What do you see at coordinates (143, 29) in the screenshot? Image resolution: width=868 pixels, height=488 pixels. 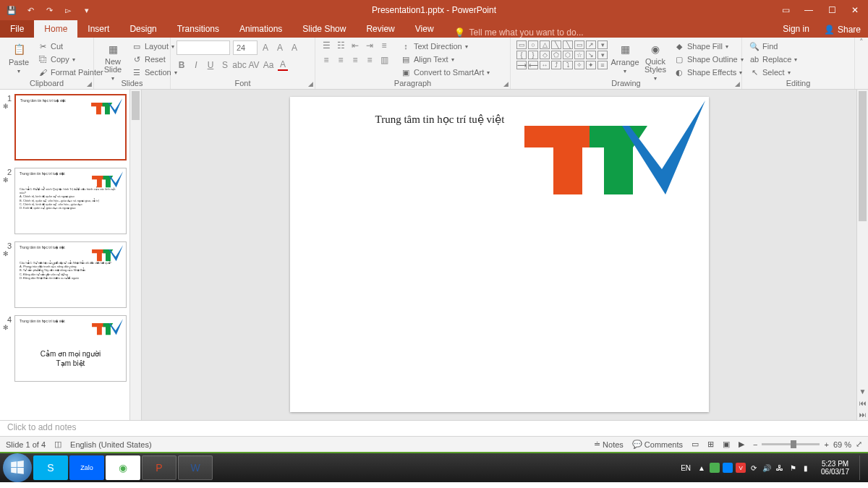 I see `tab-design: Design` at bounding box center [143, 29].